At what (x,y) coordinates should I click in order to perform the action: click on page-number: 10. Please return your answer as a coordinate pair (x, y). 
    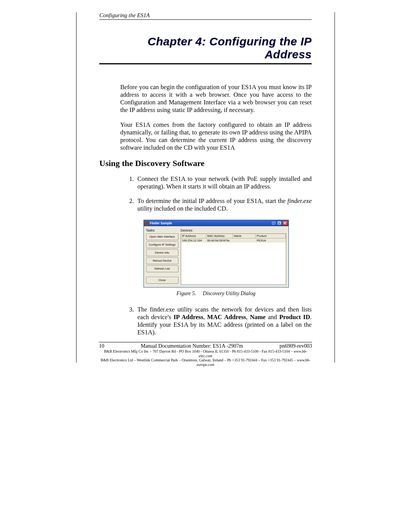
    Looking at the image, I should click on (102, 346).